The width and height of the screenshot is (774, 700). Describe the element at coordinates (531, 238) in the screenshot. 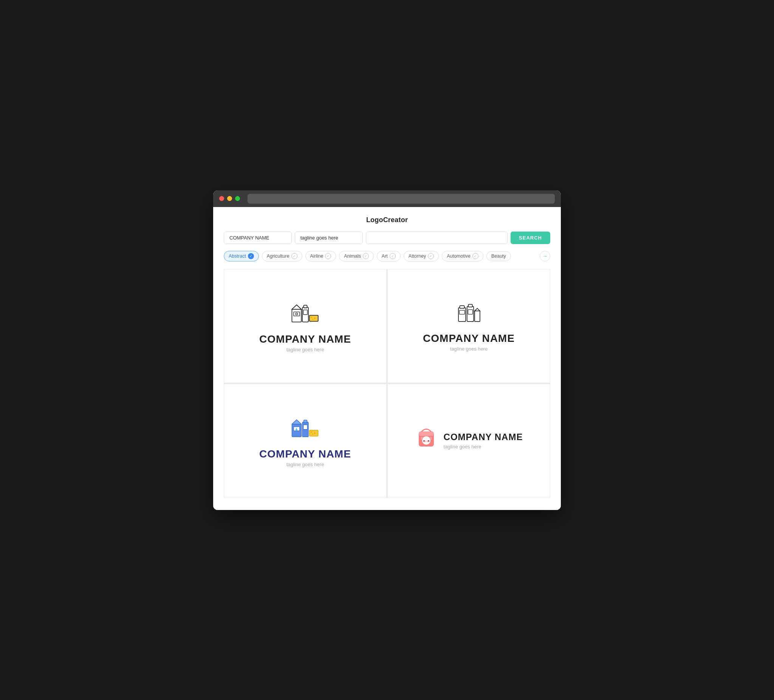

I see `search-button: SEARCH` at that location.